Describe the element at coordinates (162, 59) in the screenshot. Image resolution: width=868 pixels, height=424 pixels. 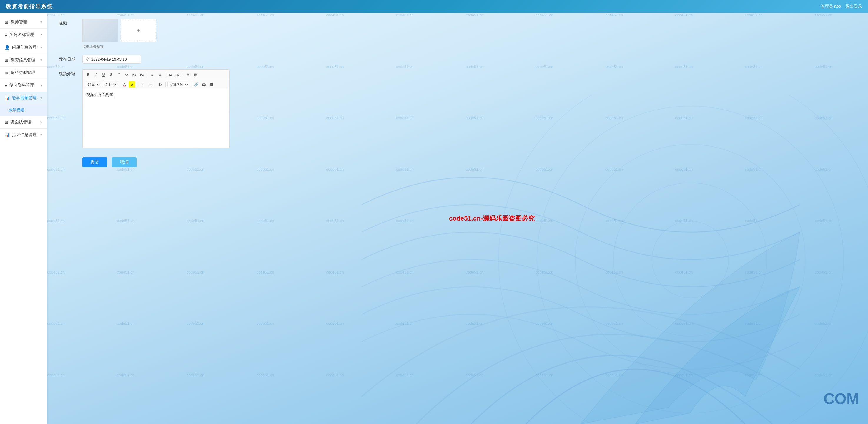
I see `date-form-row: 发布日期 ⏱ 2022-04-19 16:45:10` at that location.